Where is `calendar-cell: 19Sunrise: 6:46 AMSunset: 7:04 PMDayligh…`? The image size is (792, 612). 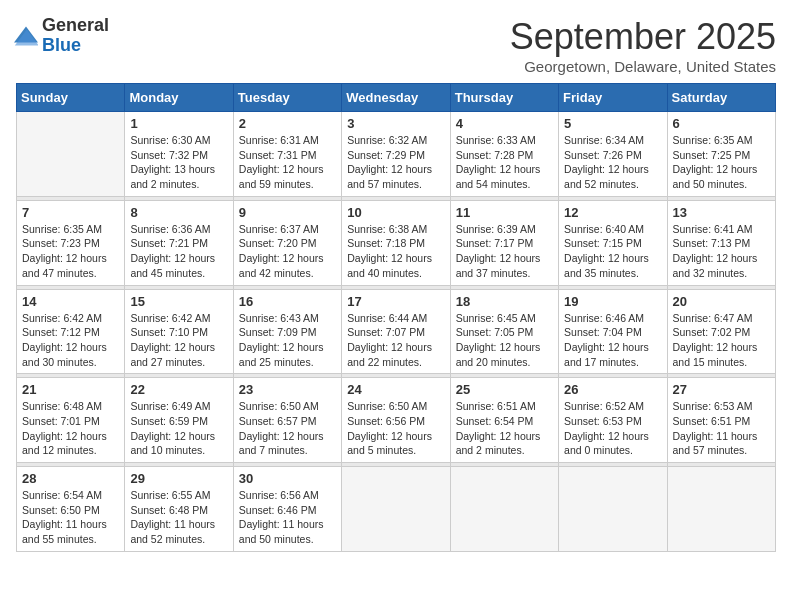
calendar-cell: 19Sunrise: 6:46 AMSunset: 7:04 PMDayligh… is located at coordinates (613, 332).